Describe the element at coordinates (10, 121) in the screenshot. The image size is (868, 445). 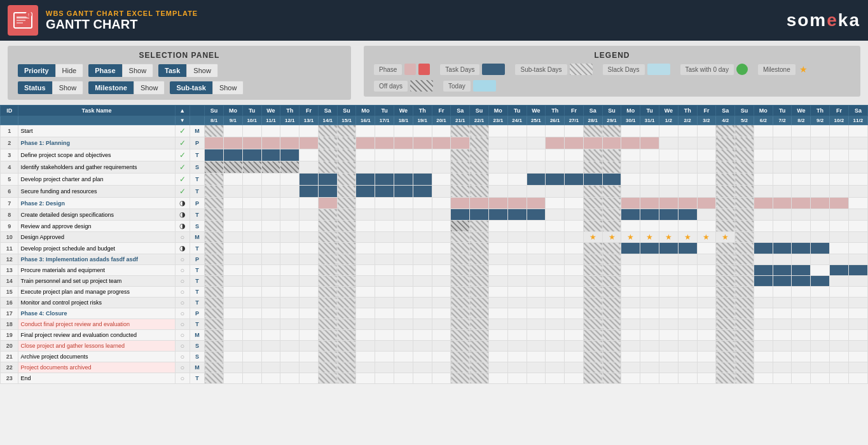
I see `date-id` at that location.